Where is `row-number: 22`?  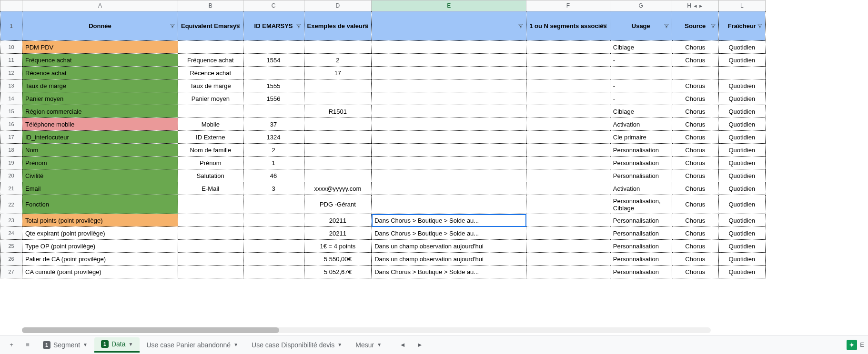
row-number: 22 is located at coordinates (11, 205).